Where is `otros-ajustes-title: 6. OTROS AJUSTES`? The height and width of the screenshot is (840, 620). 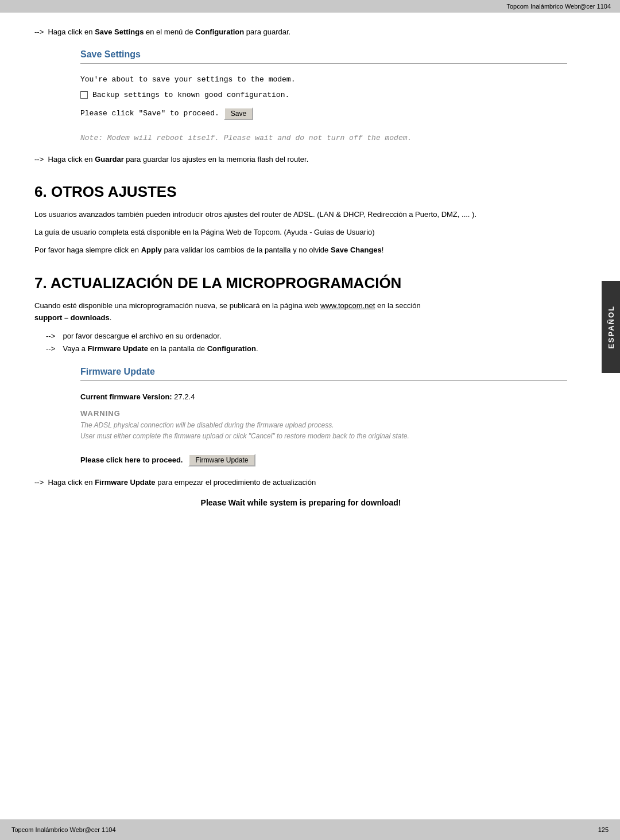
otros-ajustes-title: 6. OTROS AJUSTES is located at coordinates (301, 192).